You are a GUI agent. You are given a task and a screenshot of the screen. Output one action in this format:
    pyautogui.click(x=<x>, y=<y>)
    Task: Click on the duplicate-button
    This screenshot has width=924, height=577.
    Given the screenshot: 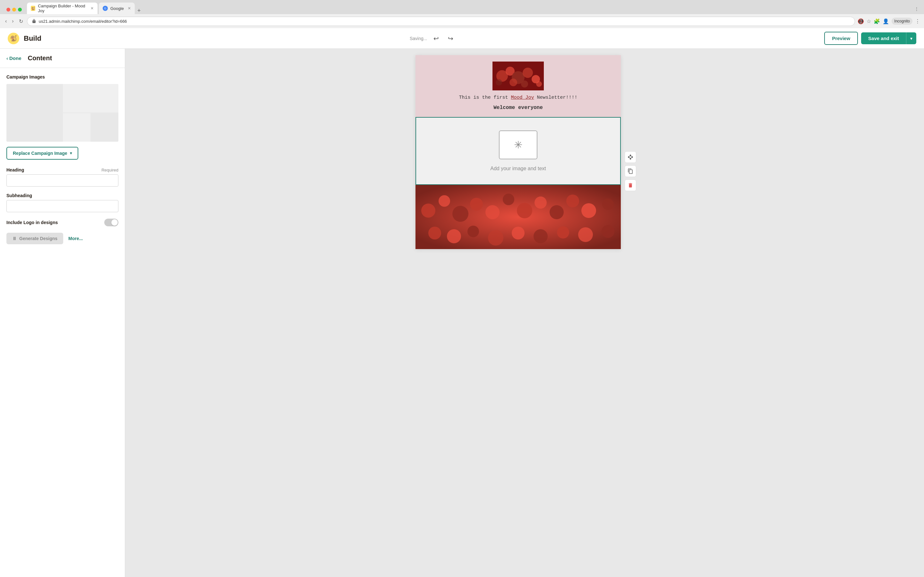 What is the action you would take?
    pyautogui.click(x=630, y=171)
    